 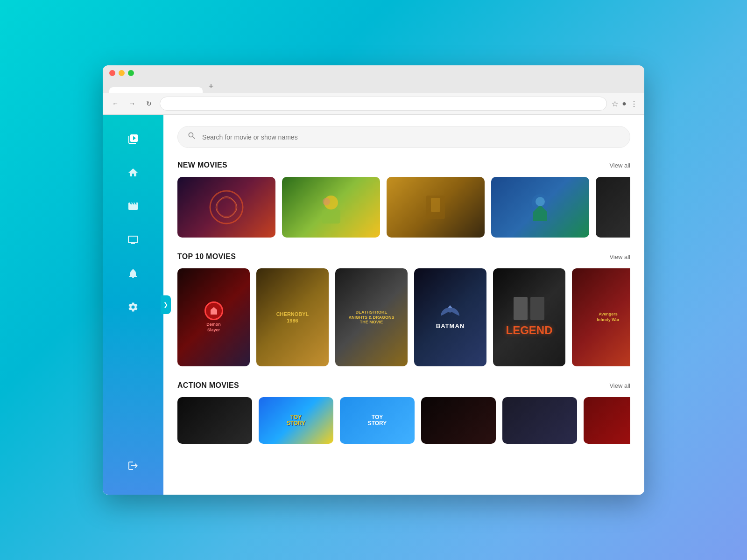 I want to click on browser-tabs: +, so click(x=374, y=86).